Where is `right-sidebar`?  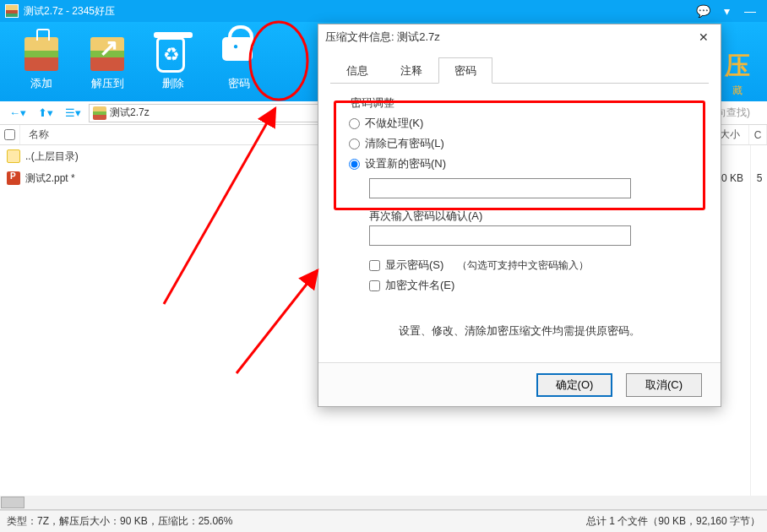 right-sidebar is located at coordinates (759, 328).